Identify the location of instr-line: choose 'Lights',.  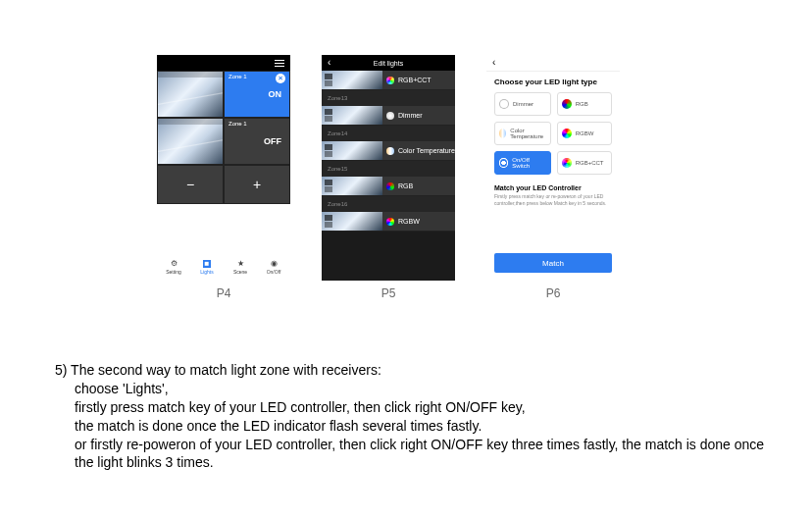
(414, 388).